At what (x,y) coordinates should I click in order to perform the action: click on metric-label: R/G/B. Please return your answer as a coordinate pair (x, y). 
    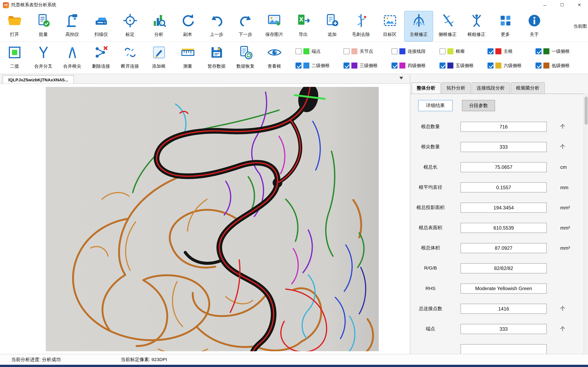
    Looking at the image, I should click on (430, 268).